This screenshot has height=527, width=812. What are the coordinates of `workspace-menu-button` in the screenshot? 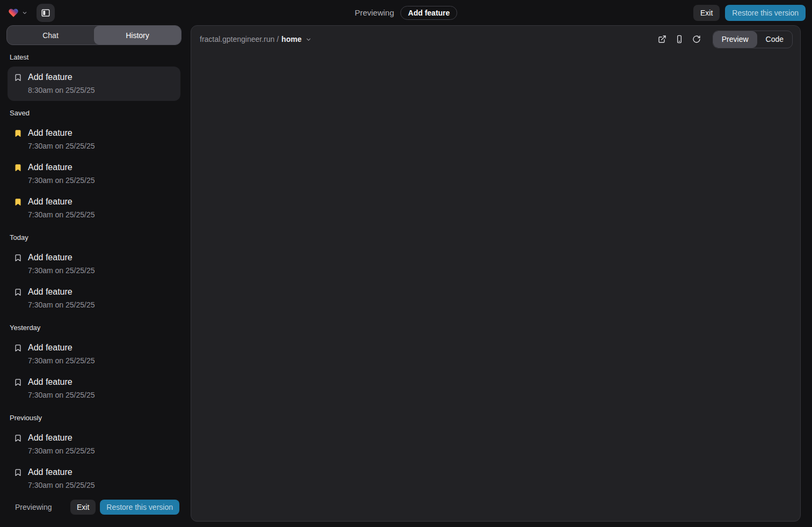 It's located at (18, 13).